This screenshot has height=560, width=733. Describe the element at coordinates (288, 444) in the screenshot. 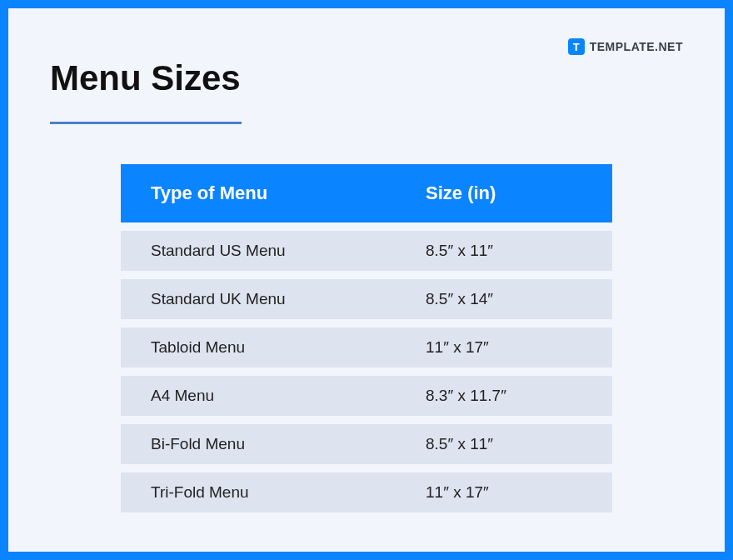

I see `cell-type: Bi-Fold Menu` at that location.